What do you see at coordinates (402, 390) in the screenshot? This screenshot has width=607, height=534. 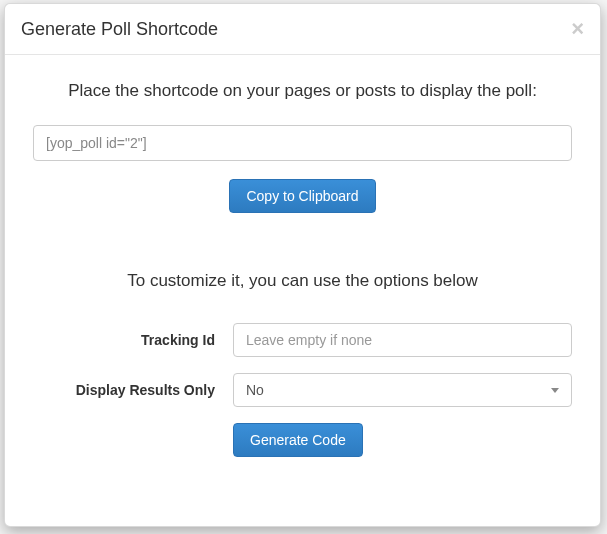 I see `display-results-select: No` at bounding box center [402, 390].